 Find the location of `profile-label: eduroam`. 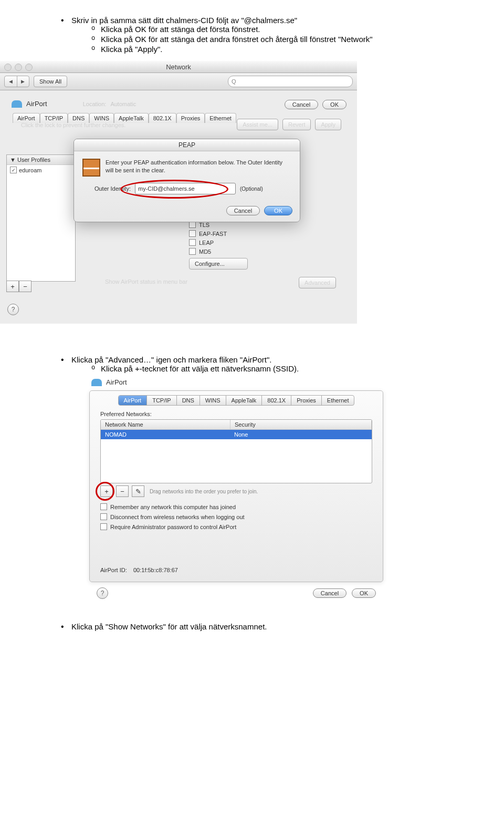

profile-label: eduroam is located at coordinates (30, 170).